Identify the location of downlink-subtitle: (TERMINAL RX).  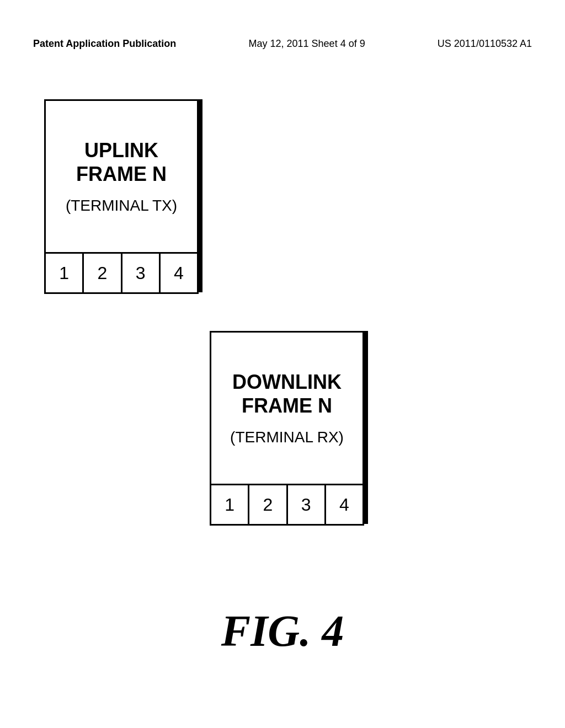
(287, 437).